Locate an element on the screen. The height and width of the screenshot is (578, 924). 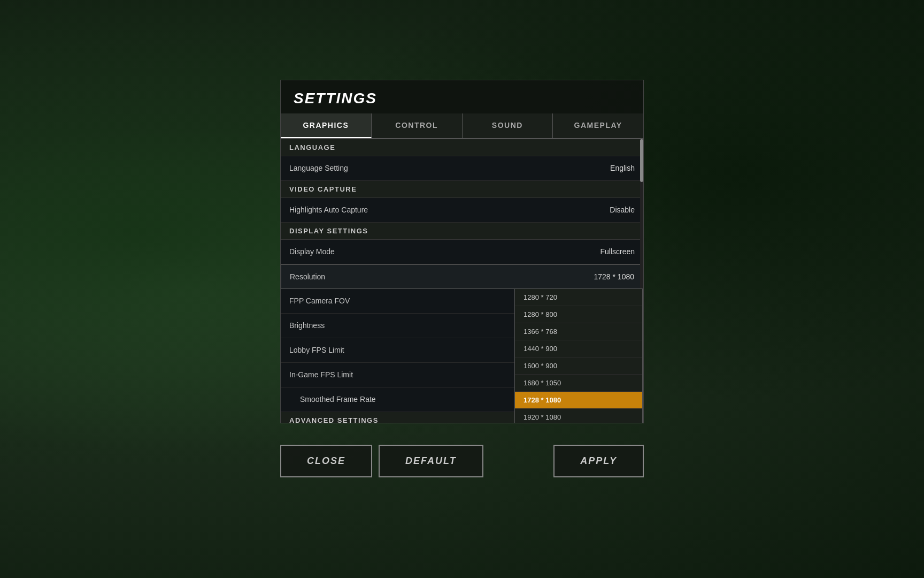
modal-title: SETTINGS is located at coordinates (462, 97).